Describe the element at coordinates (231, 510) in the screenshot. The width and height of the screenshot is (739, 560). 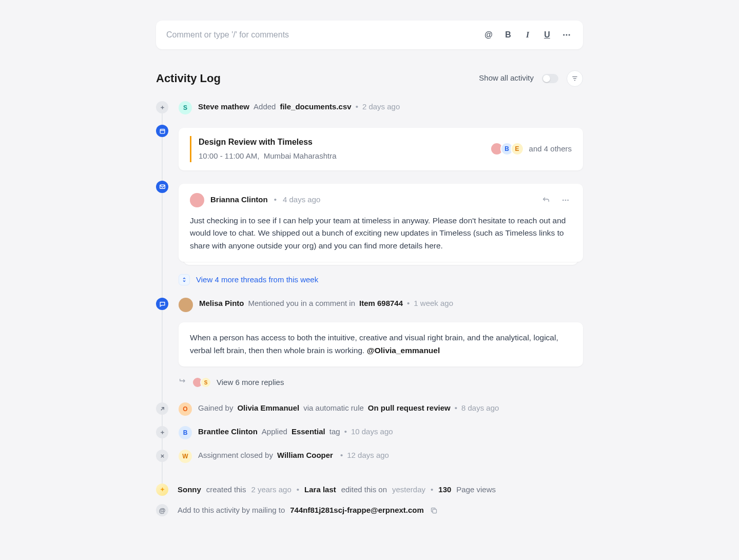
I see `mailto-prefix: Add to this activity by mailing to` at that location.